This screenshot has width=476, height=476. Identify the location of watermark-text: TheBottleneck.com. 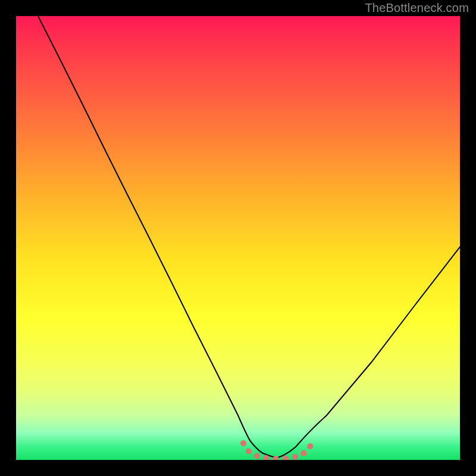
(416, 8).